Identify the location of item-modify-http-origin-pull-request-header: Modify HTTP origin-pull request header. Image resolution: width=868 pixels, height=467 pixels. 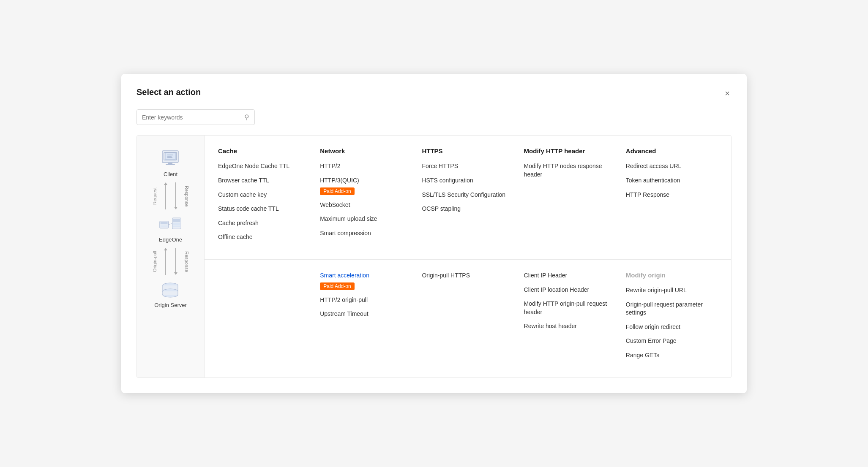
(570, 308).